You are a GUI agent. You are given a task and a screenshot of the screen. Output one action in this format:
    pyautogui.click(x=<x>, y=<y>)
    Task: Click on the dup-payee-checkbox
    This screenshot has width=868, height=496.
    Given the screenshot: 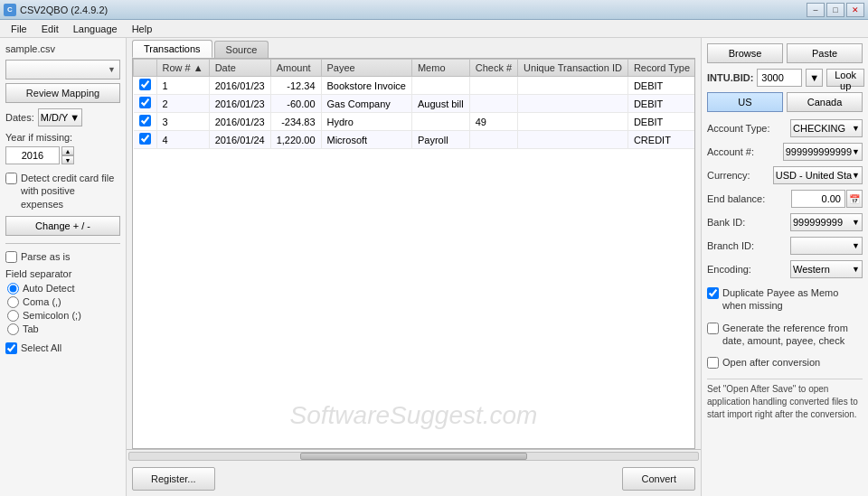 What is the action you would take?
    pyautogui.click(x=712, y=293)
    